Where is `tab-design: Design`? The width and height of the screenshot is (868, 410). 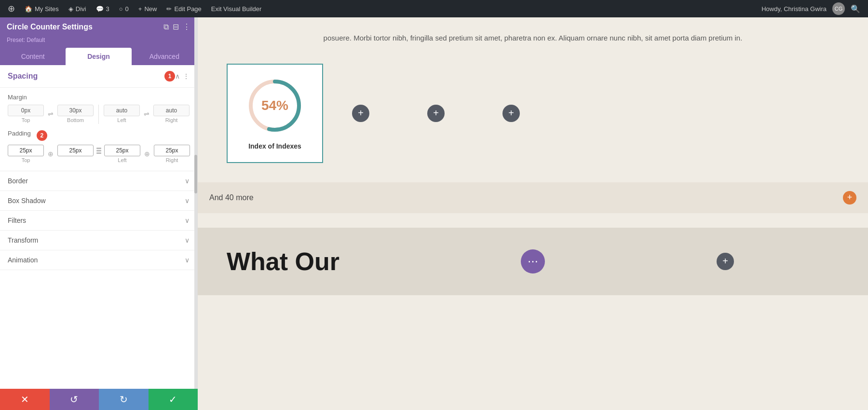
tab-design: Design is located at coordinates (98, 56).